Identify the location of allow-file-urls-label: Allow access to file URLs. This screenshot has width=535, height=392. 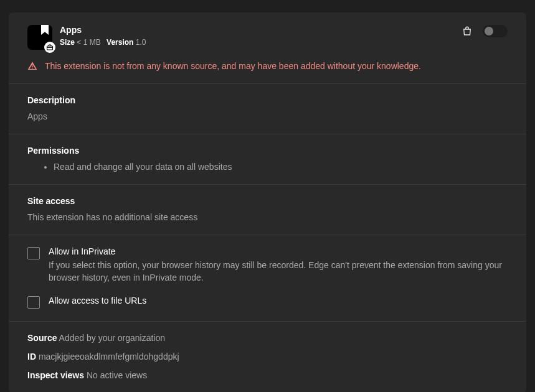
(278, 301).